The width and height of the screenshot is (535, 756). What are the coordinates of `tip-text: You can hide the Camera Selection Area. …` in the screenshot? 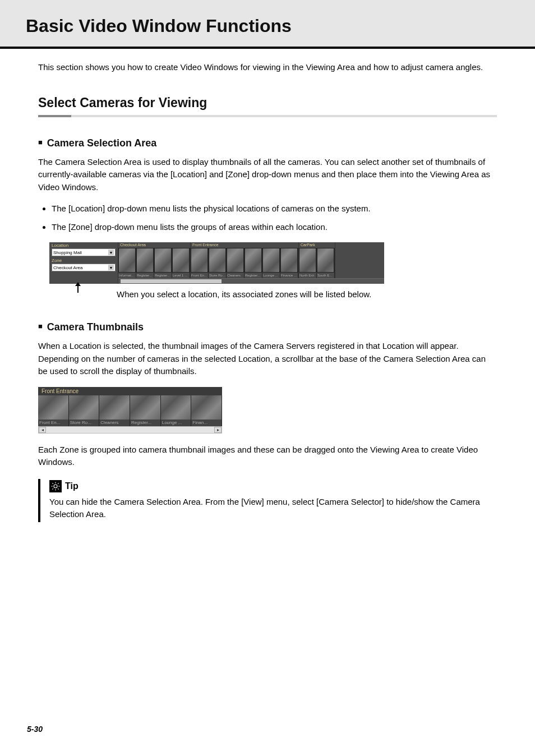 It's located at (273, 508).